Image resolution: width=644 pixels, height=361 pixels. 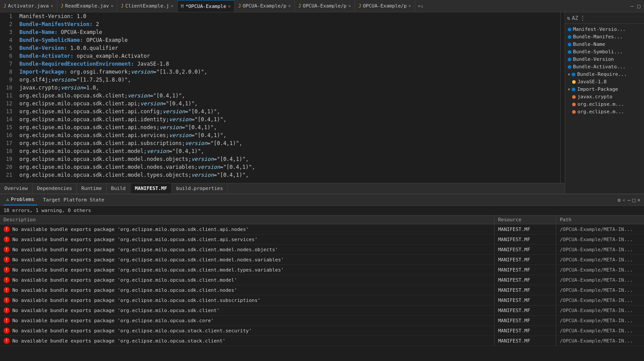 What do you see at coordinates (599, 67) in the screenshot?
I see `outline-item-label: Bundle-Activato...` at bounding box center [599, 67].